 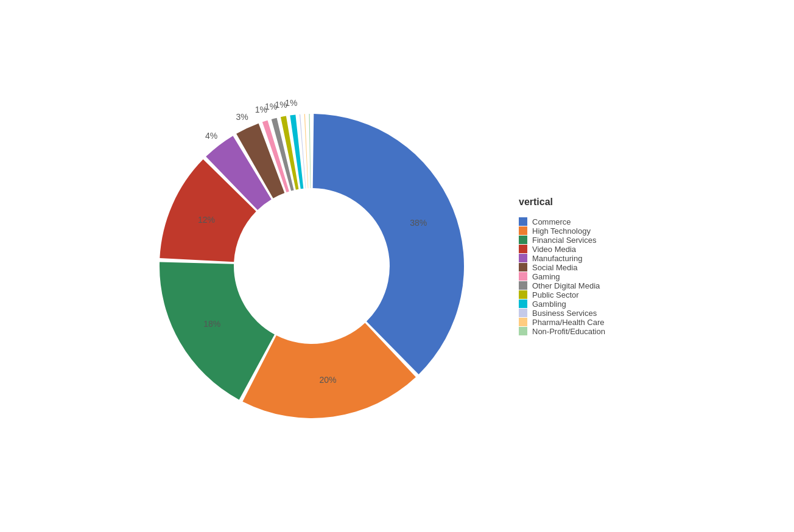 What do you see at coordinates (586, 267) in the screenshot?
I see `legend: vertical CommerceHigh TechnologyFinancia…` at bounding box center [586, 267].